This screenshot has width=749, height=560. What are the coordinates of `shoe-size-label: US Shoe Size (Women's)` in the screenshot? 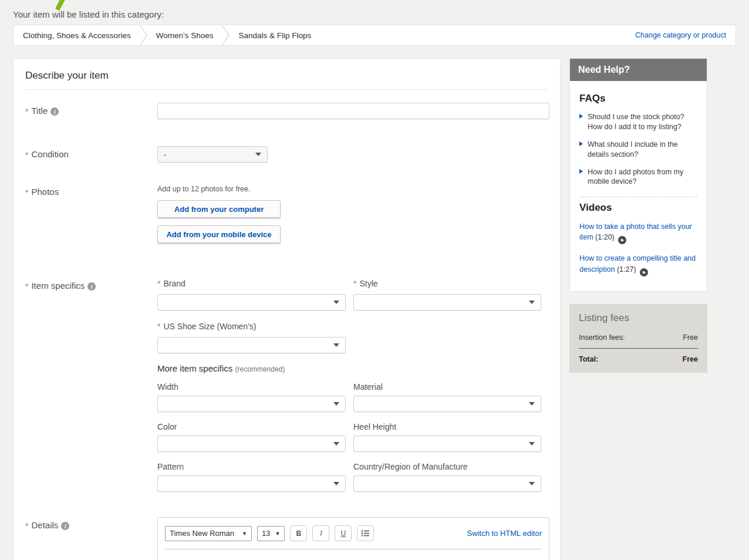 It's located at (210, 326).